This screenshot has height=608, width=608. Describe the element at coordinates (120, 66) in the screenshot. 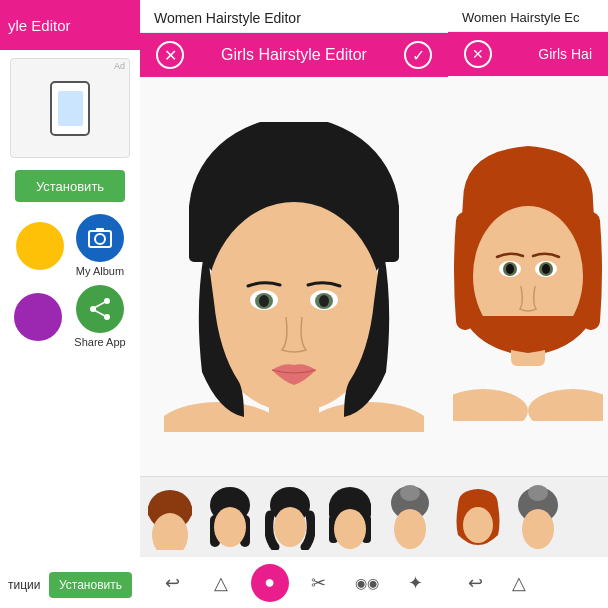

I see `ad-label: Ad` at that location.